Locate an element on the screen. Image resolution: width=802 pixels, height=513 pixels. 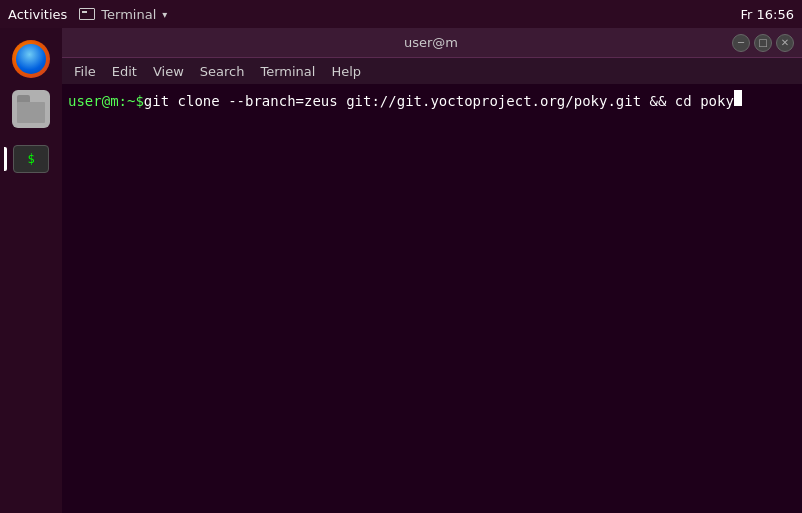
dock is located at coordinates (31, 270).